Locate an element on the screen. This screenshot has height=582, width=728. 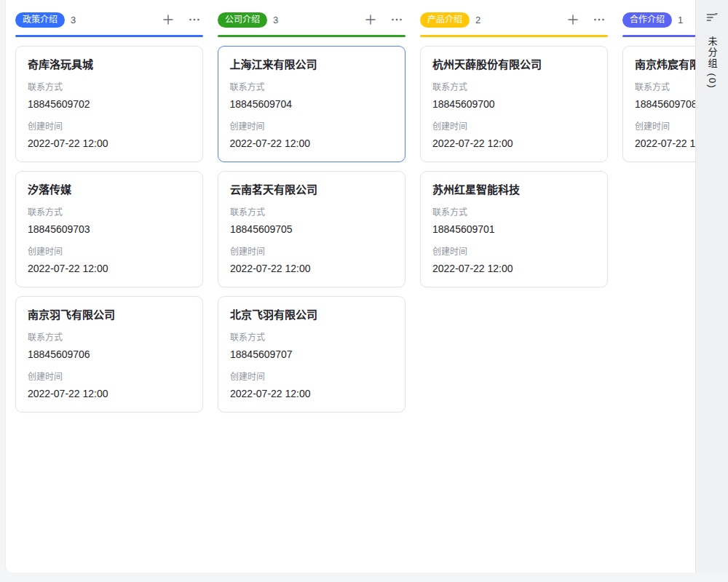
kanban-card-selected: 上海江来有限公司 联系方式 18845609704 创建时间 2022-07-2… is located at coordinates (312, 104).